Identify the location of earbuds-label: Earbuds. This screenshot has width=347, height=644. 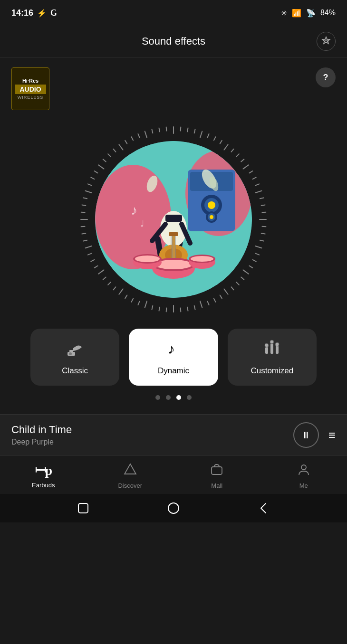
(43, 485).